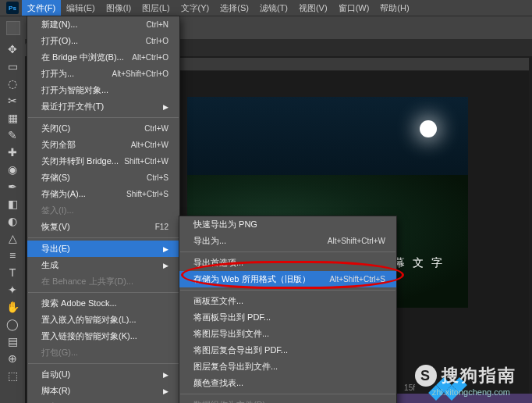 This screenshot has height=403, width=532. Describe the element at coordinates (12, 169) in the screenshot. I see `tool-7: ◉` at that location.